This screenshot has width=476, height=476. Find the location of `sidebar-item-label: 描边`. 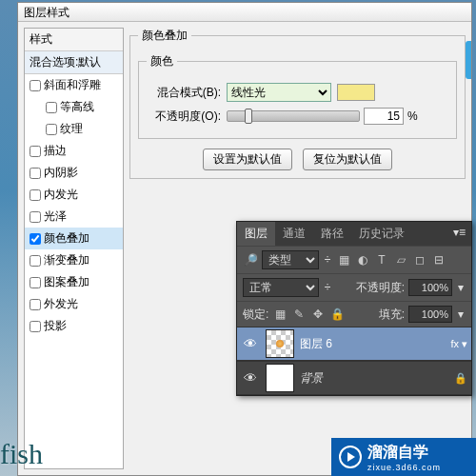

sidebar-item-label: 描边 is located at coordinates (55, 150).